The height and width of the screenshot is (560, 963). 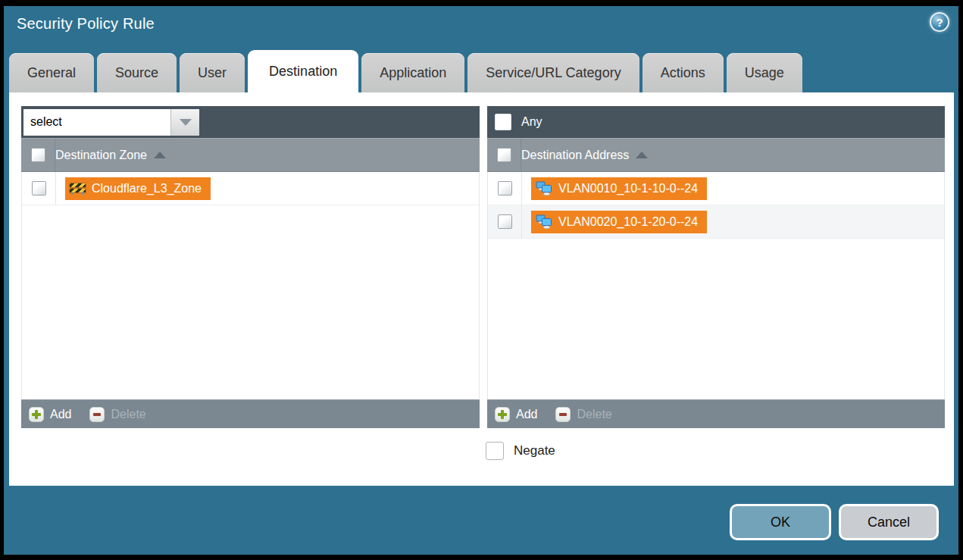 What do you see at coordinates (940, 22) in the screenshot?
I see `help-icon: ?` at bounding box center [940, 22].